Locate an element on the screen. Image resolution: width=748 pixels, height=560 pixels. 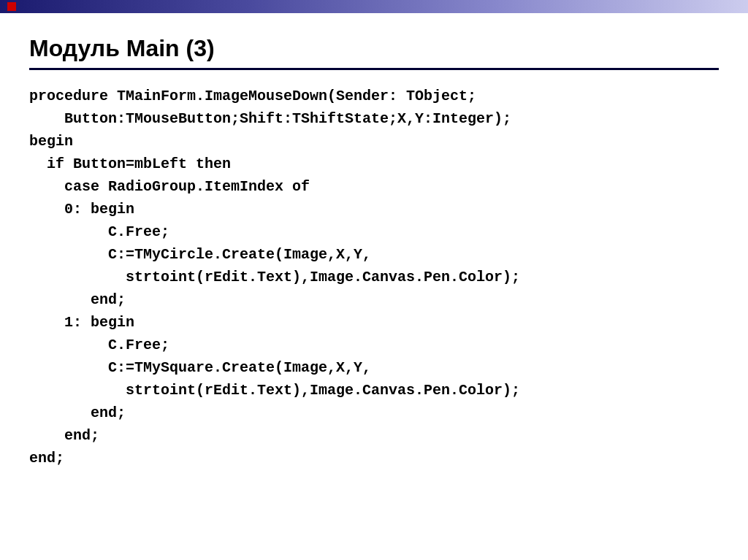
slide-title: Модуль Main (3) is located at coordinates (374, 53).